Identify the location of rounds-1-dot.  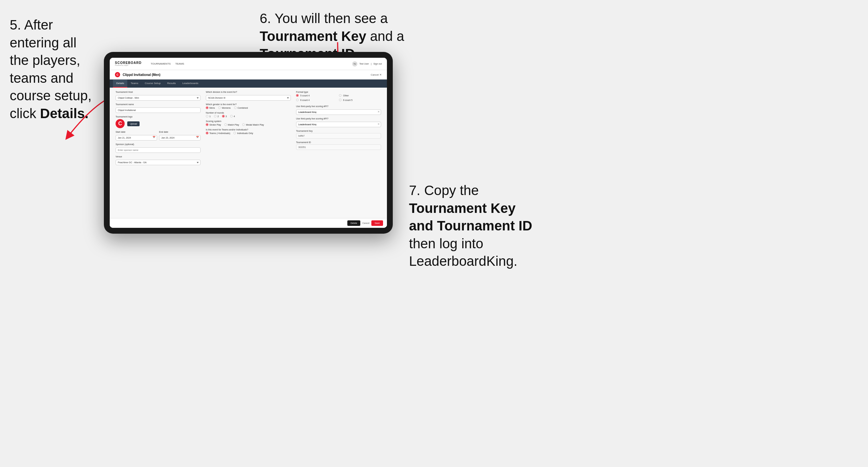
(207, 116).